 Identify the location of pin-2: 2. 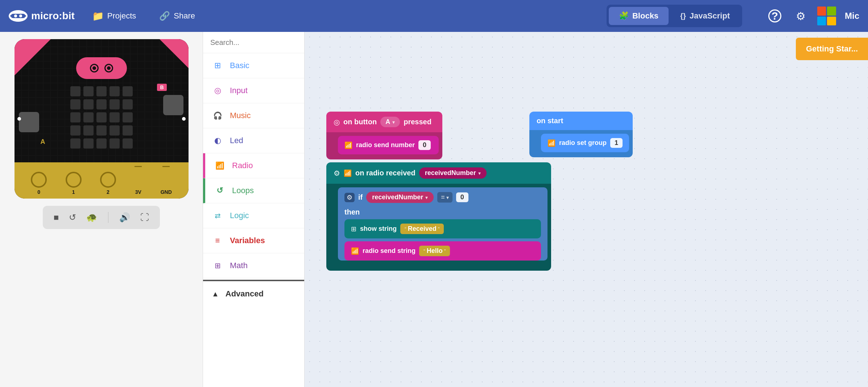
(108, 183).